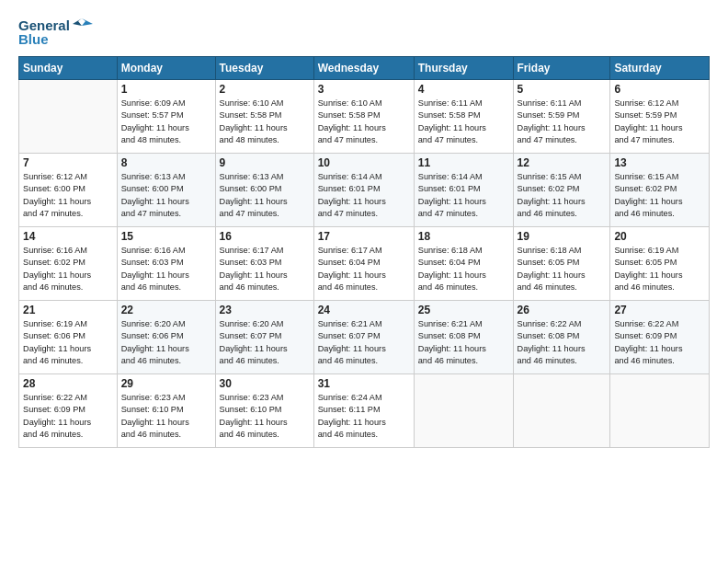 The height and width of the screenshot is (563, 728). What do you see at coordinates (463, 342) in the screenshot?
I see `day-info: Sunrise: 6:21 AM Sunset: 6:08 PM Dayligh…` at bounding box center [463, 342].